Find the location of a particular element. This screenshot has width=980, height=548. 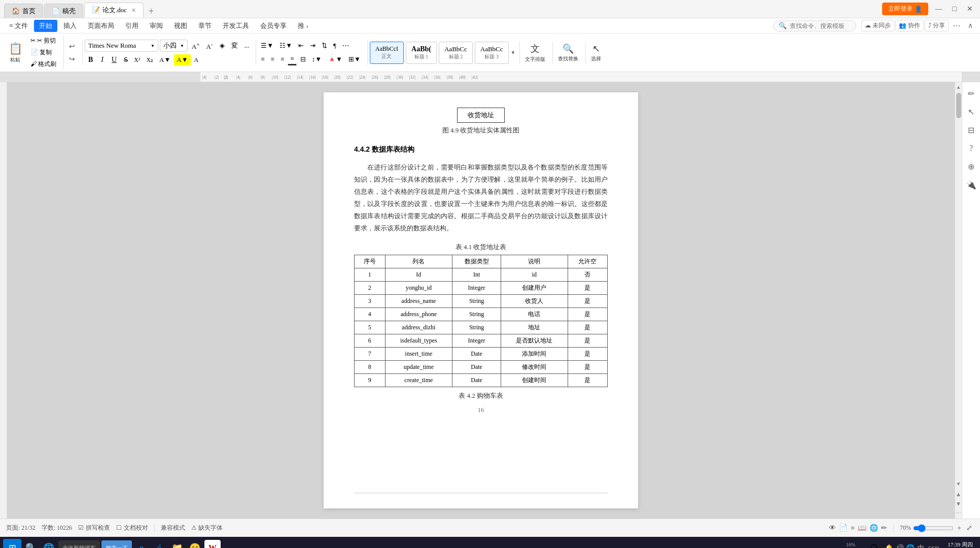

taskbar-wps: W is located at coordinates (213, 544).